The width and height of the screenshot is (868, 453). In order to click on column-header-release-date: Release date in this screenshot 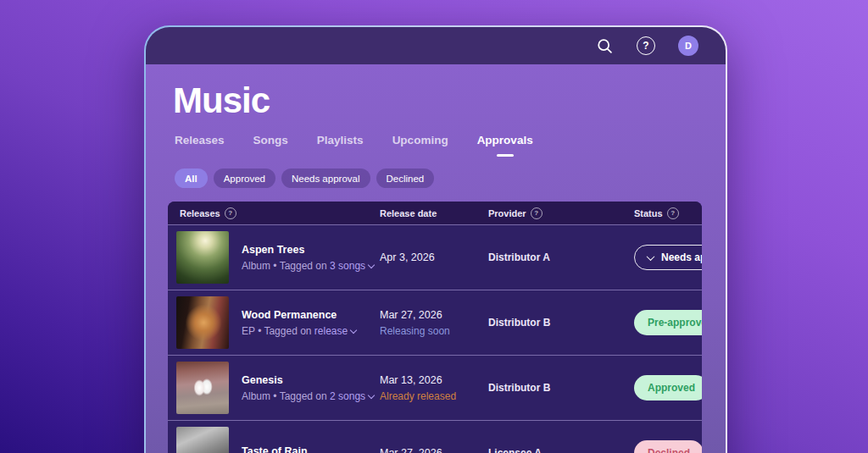, I will do `click(434, 213)`.